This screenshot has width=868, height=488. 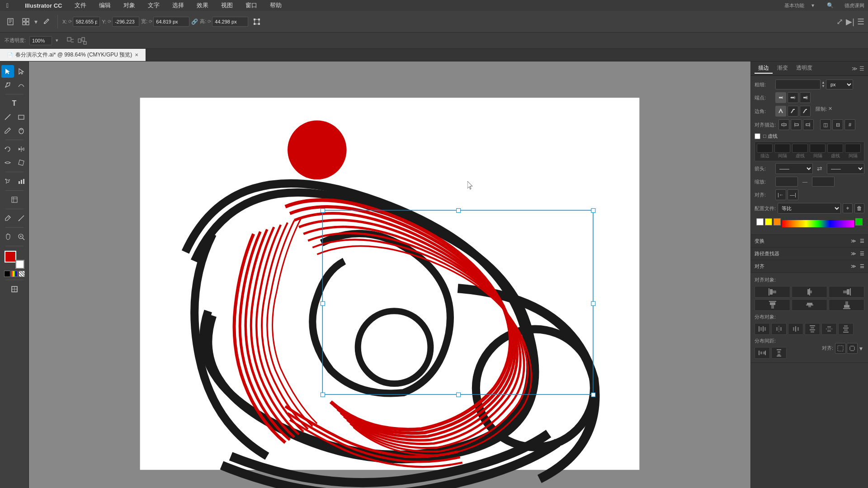 What do you see at coordinates (21, 218) in the screenshot?
I see `measure-tool` at bounding box center [21, 218].